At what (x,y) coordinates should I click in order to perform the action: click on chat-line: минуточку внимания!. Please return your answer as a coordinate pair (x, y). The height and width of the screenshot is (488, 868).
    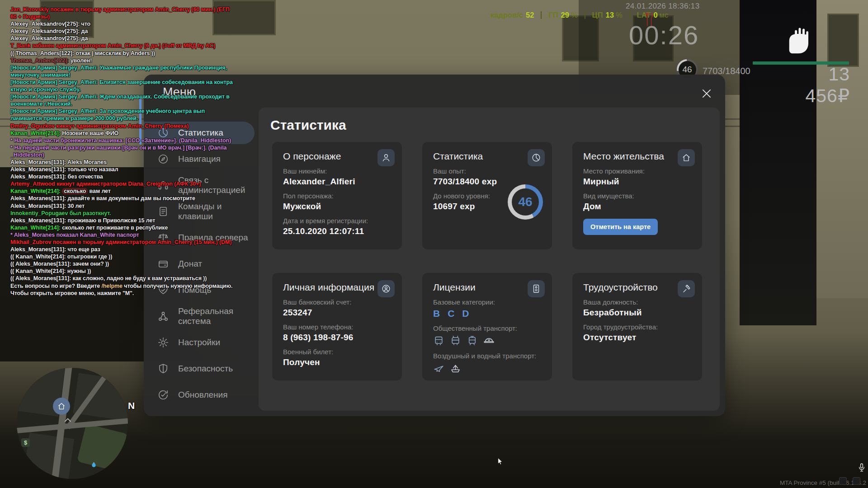
    Looking at the image, I should click on (122, 75).